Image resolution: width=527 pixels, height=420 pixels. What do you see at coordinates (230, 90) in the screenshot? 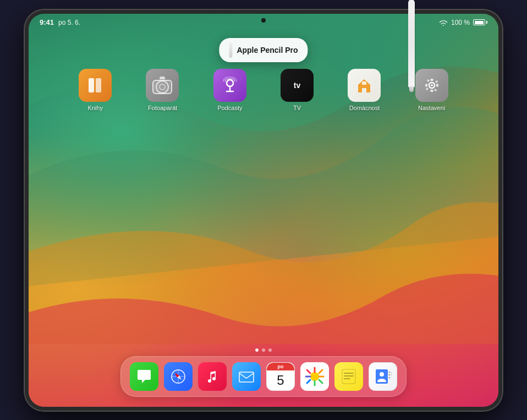
I see `app-icon-podcasts: Podcasty` at bounding box center [230, 90].